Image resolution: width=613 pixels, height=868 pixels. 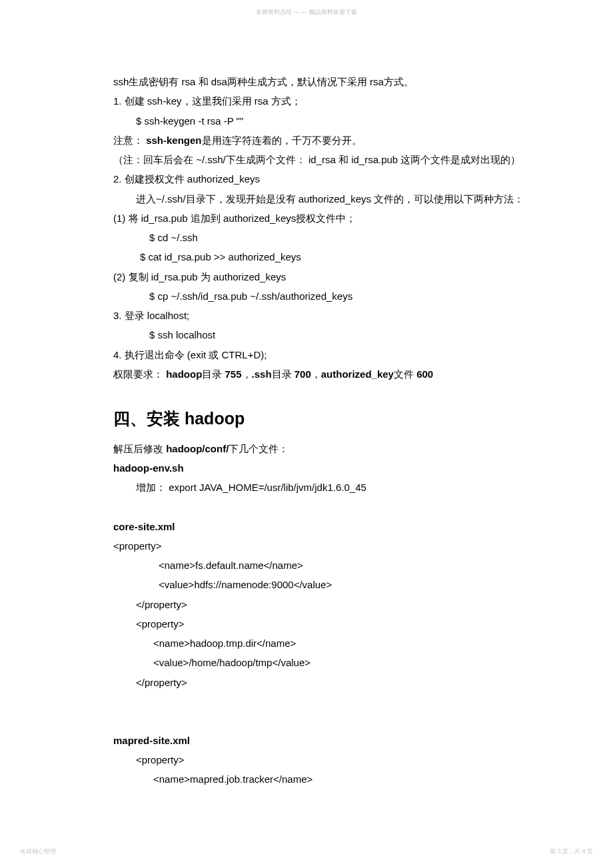 I want to click on text-span: 权限要求：, so click(x=139, y=374).